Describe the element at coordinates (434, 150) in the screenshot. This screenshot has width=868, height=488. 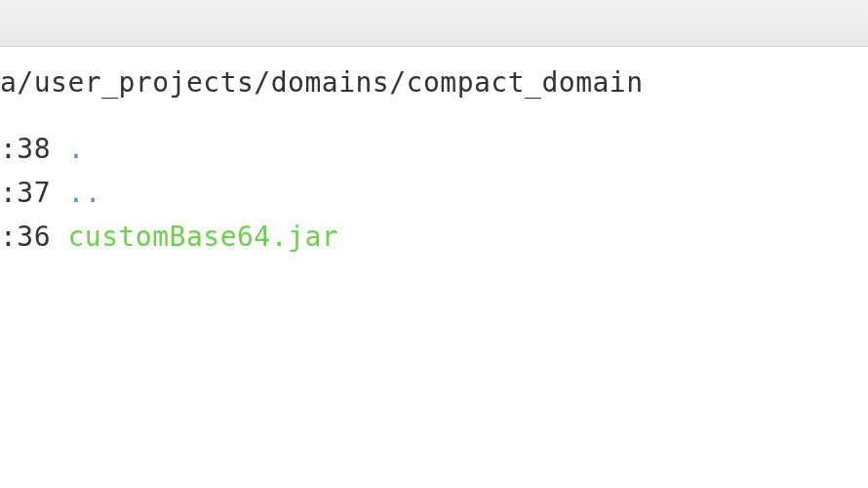
I see `list-item: :38 .` at that location.